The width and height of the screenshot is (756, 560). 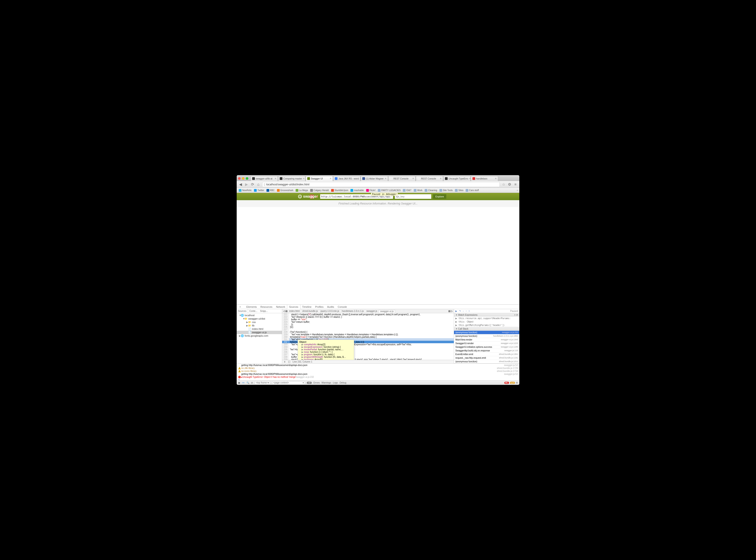 I want to click on back-button: ◀, so click(x=240, y=184).